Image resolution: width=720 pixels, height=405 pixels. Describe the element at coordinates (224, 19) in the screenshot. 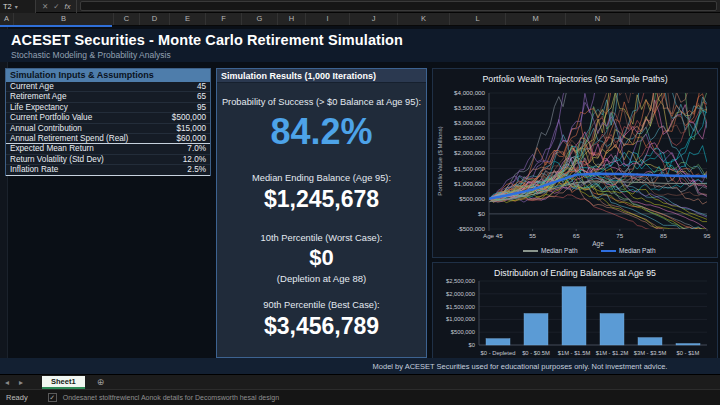

I see `column-header-F: F` at that location.